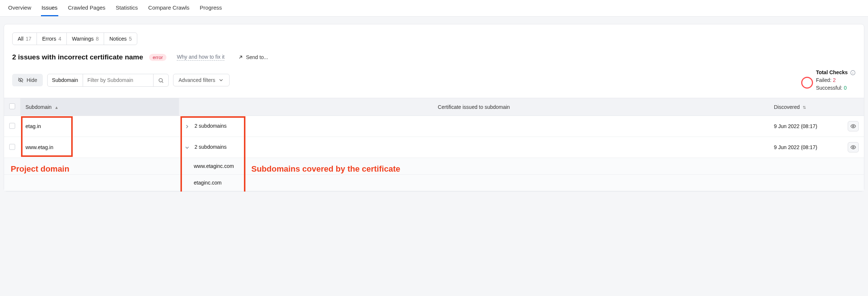 This screenshot has height=296, width=868. What do you see at coordinates (434, 166) in the screenshot?
I see `table-row-nested: www.etaginc.com` at bounding box center [434, 166].